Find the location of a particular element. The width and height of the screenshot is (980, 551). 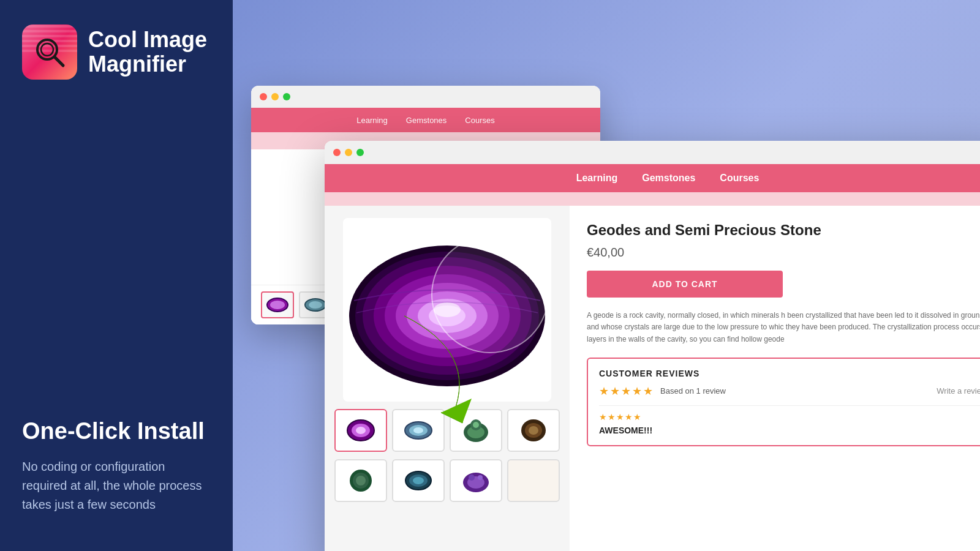

dot-green is located at coordinates (287, 97).